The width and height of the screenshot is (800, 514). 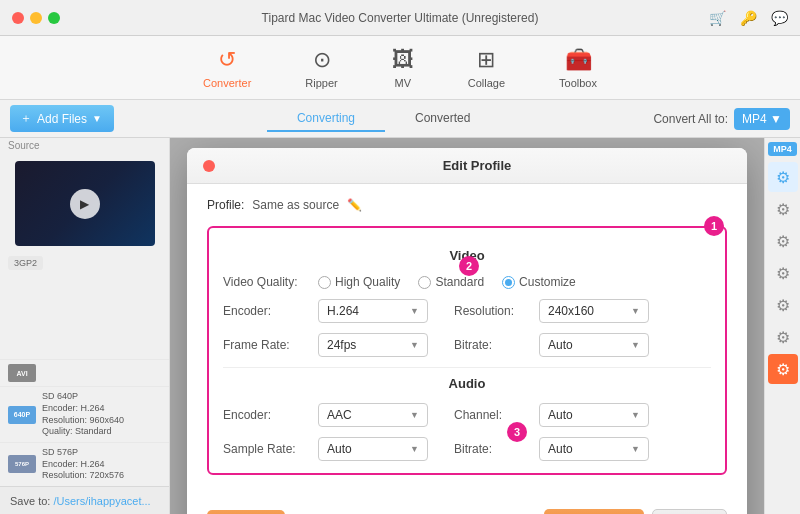 I want to click on gear-button-4: ⚙, so click(x=783, y=273).